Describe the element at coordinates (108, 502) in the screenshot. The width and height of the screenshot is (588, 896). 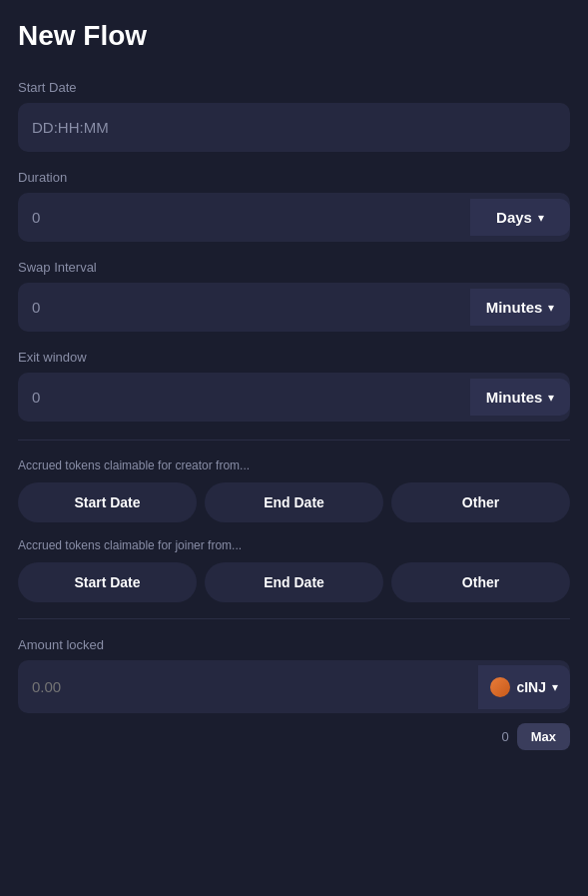
I see `creator-start-date-button: Start Date` at that location.